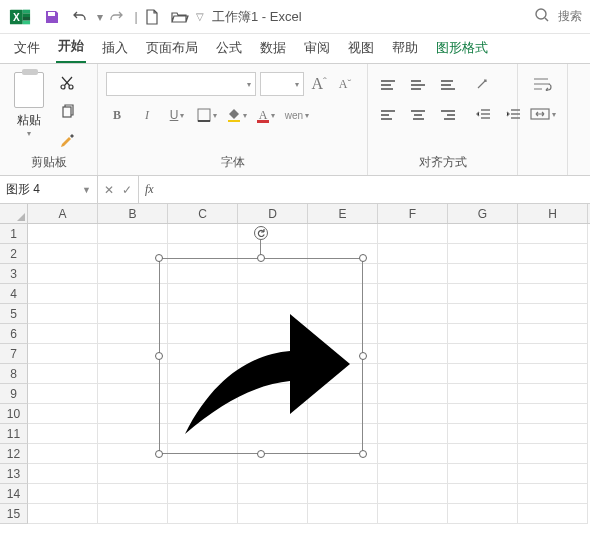  What do you see at coordinates (14, 494) in the screenshot?
I see `row-header: 14` at bounding box center [14, 494].